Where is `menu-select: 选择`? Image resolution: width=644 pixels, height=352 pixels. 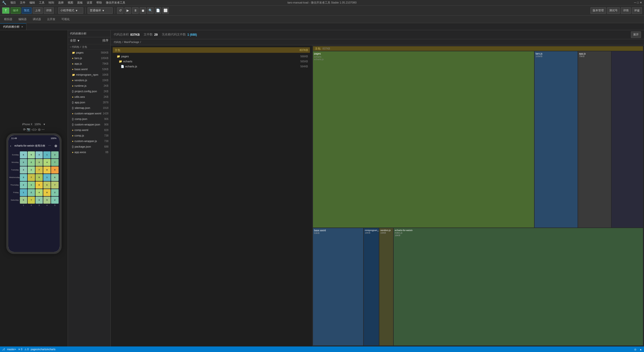 menu-select: 选择 is located at coordinates (61, 3).